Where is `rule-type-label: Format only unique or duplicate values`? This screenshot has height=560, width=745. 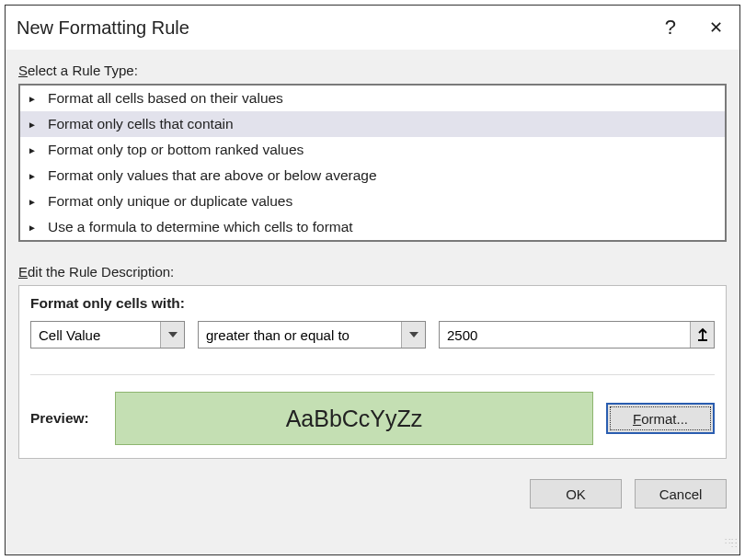 rule-type-label: Format only unique or duplicate values is located at coordinates (170, 201).